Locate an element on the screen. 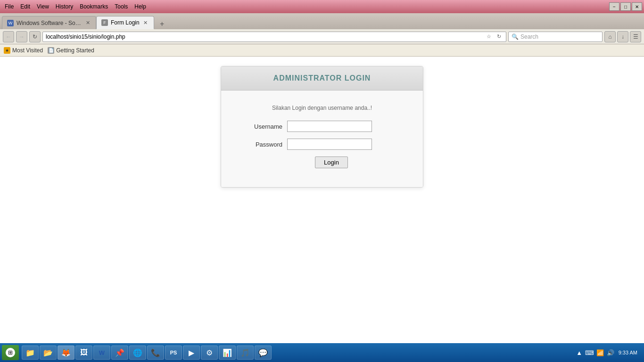  taskbar-phone: 📞 is located at coordinates (156, 353).